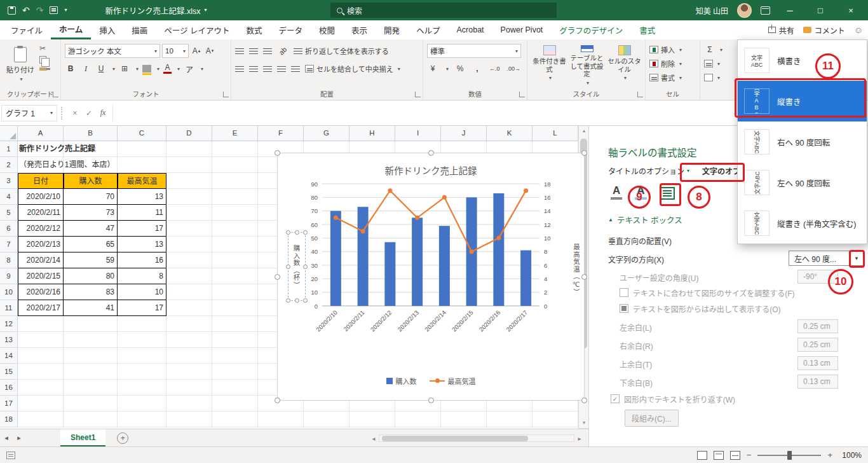  What do you see at coordinates (90, 340) in the screenshot?
I see `cell-B13` at bounding box center [90, 340].